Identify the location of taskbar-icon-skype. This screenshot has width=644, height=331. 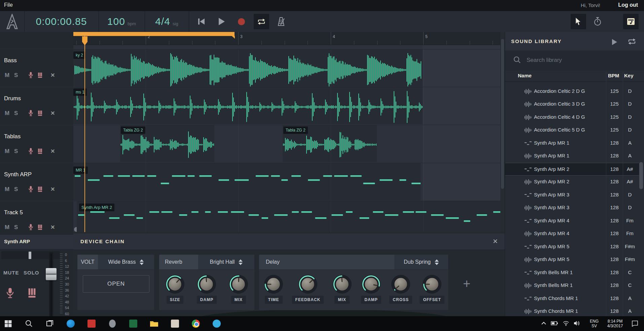
(217, 324).